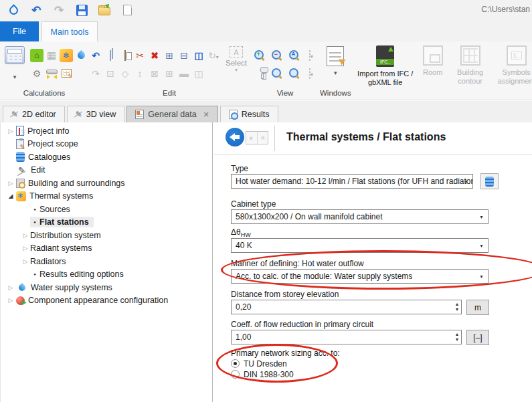  What do you see at coordinates (277, 74) in the screenshot?
I see `zoom-previous-icon` at bounding box center [277, 74].